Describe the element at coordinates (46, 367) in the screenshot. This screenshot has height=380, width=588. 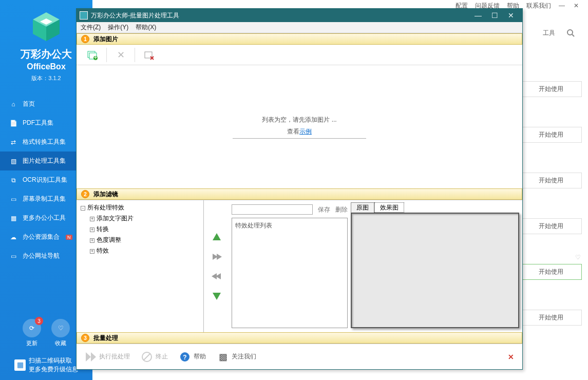
I see `qr-row: ▦ 扫描二维码获取更多免费升级信息` at that location.